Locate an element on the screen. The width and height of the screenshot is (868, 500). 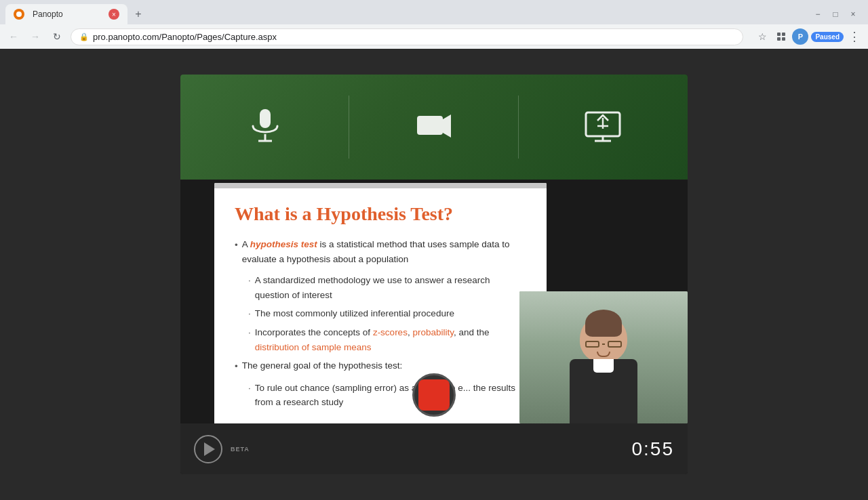
bookmark-icon: ☆ is located at coordinates (762, 37).